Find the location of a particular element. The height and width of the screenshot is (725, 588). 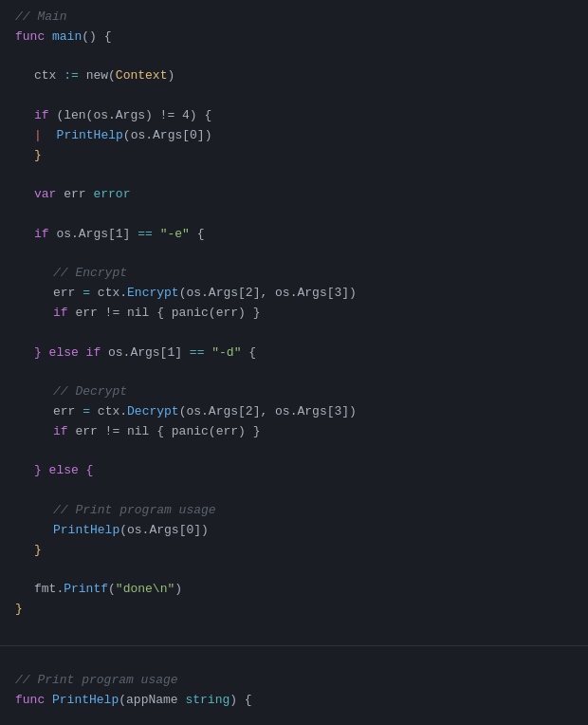

code-line: } else { is located at coordinates (294, 471).